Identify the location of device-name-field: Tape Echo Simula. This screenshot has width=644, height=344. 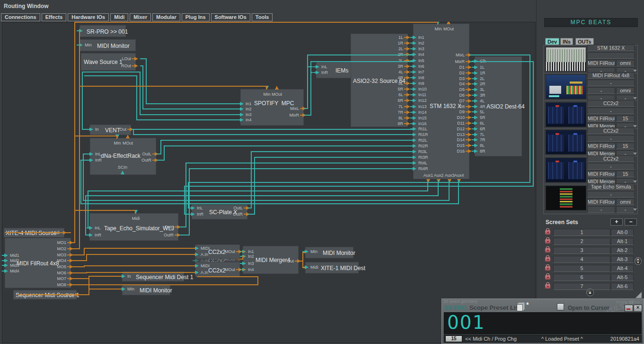
(611, 187).